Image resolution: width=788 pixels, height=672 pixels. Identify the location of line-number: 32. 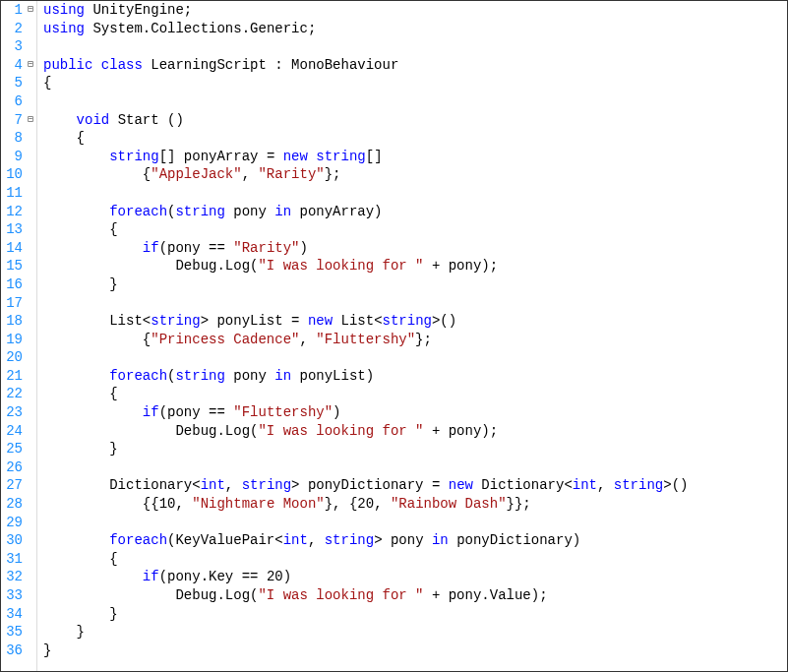
(13, 577).